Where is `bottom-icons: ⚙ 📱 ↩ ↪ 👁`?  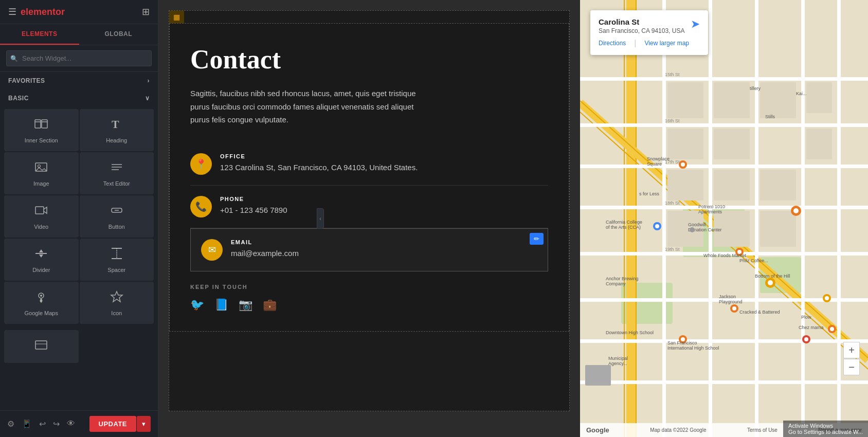 bottom-icons: ⚙ 📱 ↩ ↪ 👁 is located at coordinates (41, 424).